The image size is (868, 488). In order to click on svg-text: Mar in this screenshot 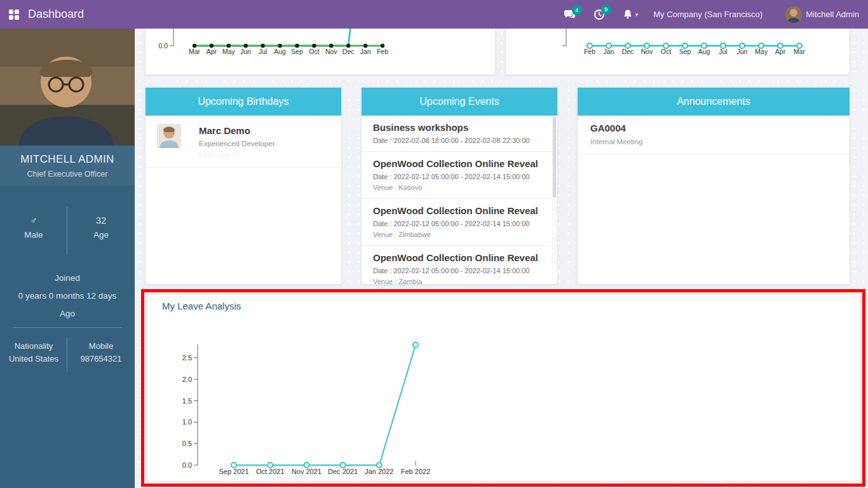, I will do `click(194, 51)`.